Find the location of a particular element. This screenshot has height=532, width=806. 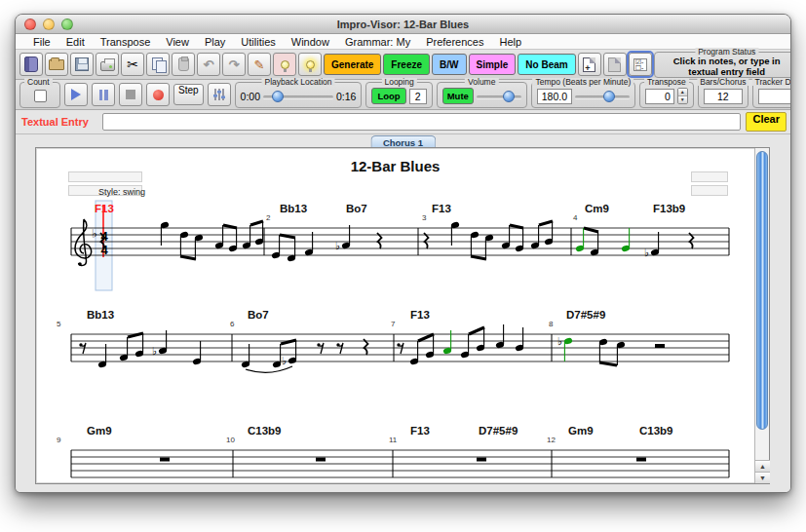

menu-item-file: File is located at coordinates (42, 42).